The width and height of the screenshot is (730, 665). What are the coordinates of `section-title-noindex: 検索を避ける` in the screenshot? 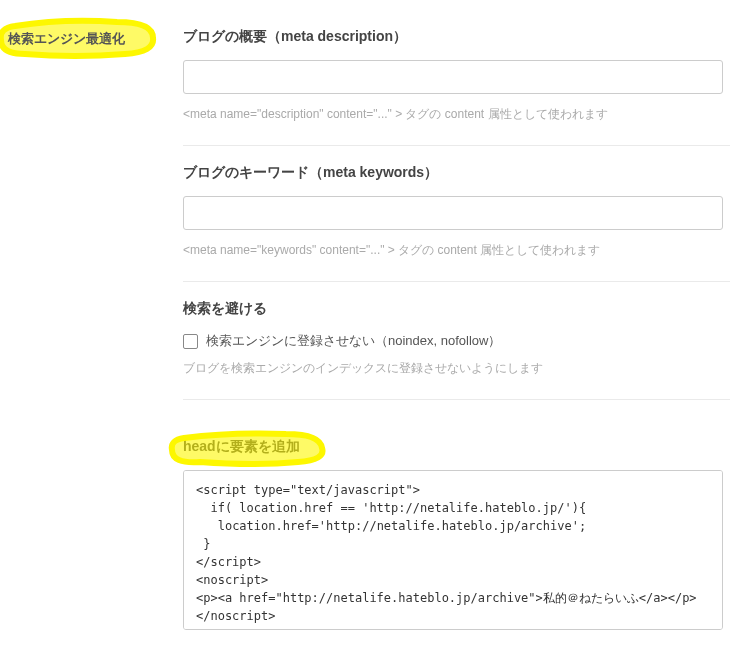 It's located at (456, 309).